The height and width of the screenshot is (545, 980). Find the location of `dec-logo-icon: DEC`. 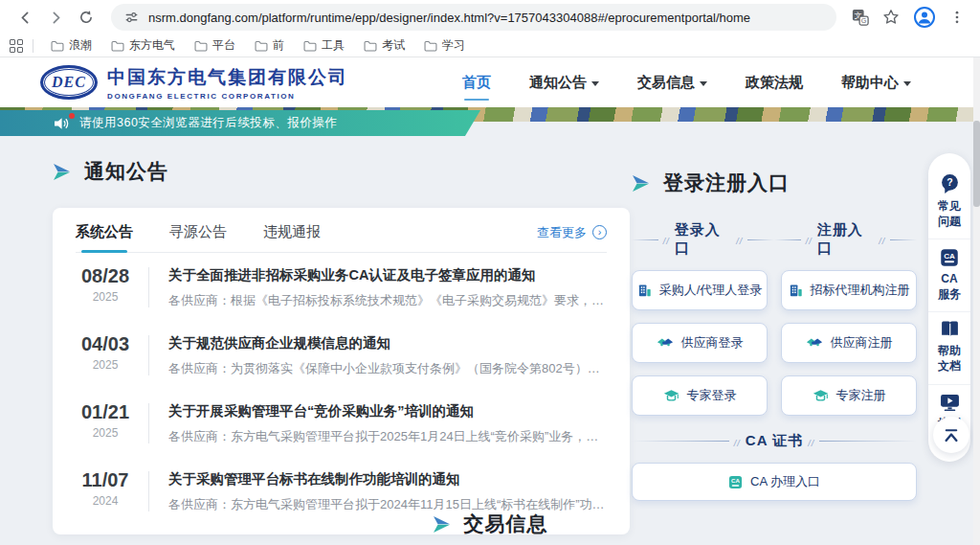

dec-logo-icon: DEC is located at coordinates (69, 82).